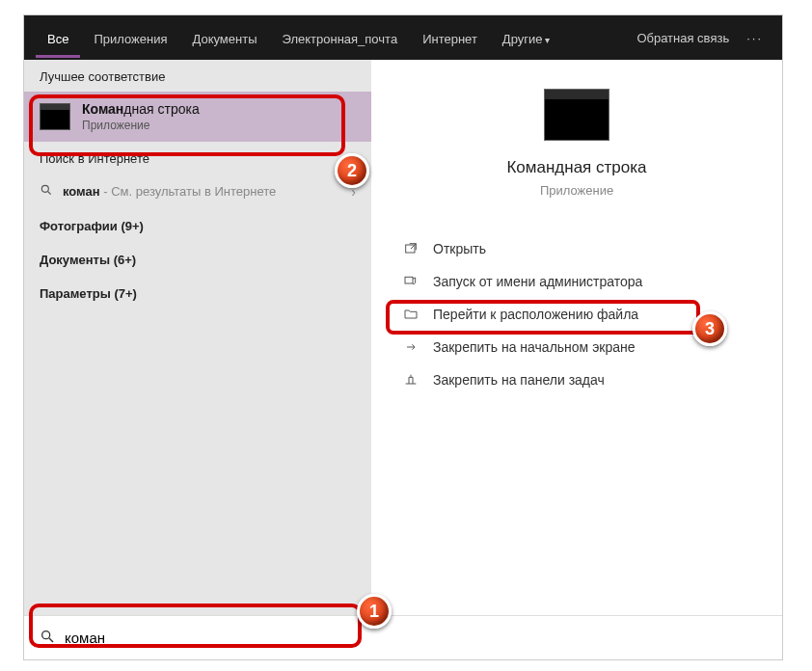  Describe the element at coordinates (141, 109) in the screenshot. I see `best-match-title: Командная строка` at that location.